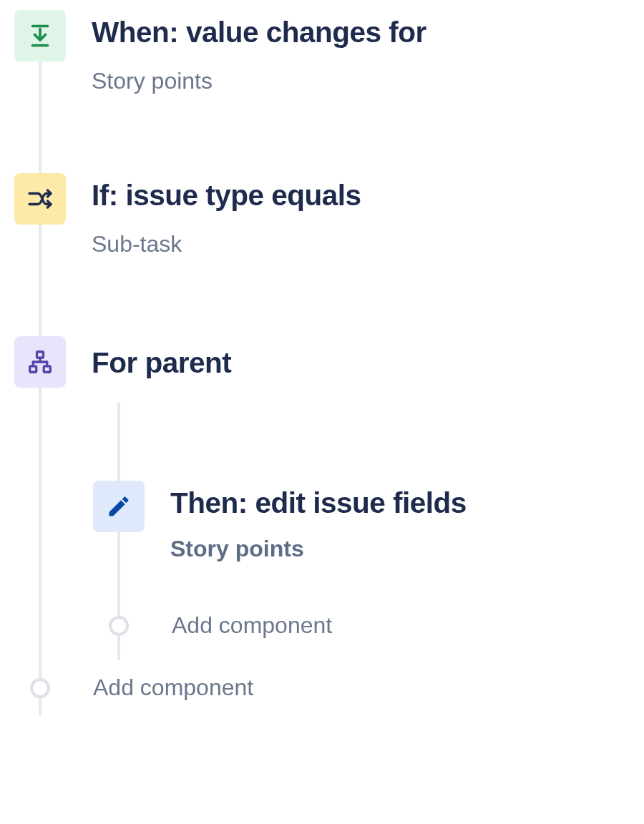  What do you see at coordinates (40, 199) in the screenshot?
I see `condition-icon` at bounding box center [40, 199].